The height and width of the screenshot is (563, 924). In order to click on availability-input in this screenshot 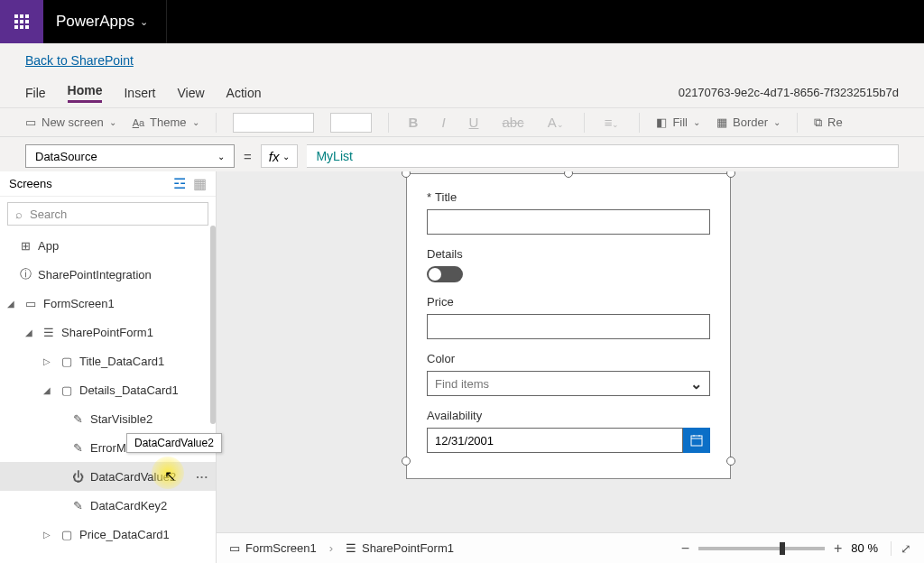, I will do `click(555, 440)`.